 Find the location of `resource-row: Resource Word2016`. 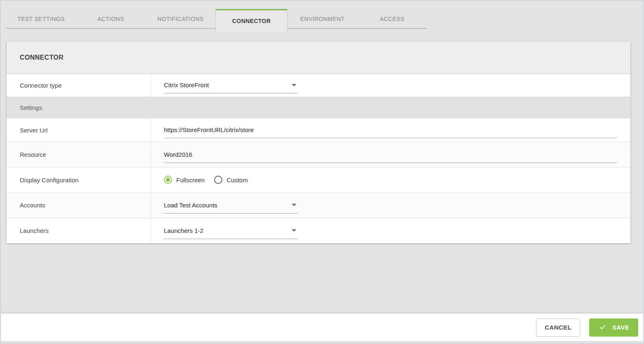

resource-row: Resource Word2016 is located at coordinates (319, 154).